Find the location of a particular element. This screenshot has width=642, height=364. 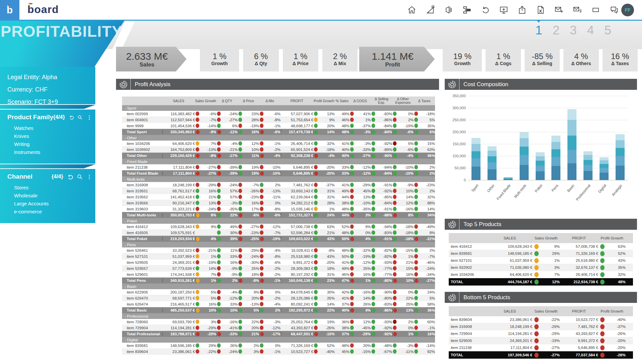

section-row: - Sport is located at coordinates (279, 108).